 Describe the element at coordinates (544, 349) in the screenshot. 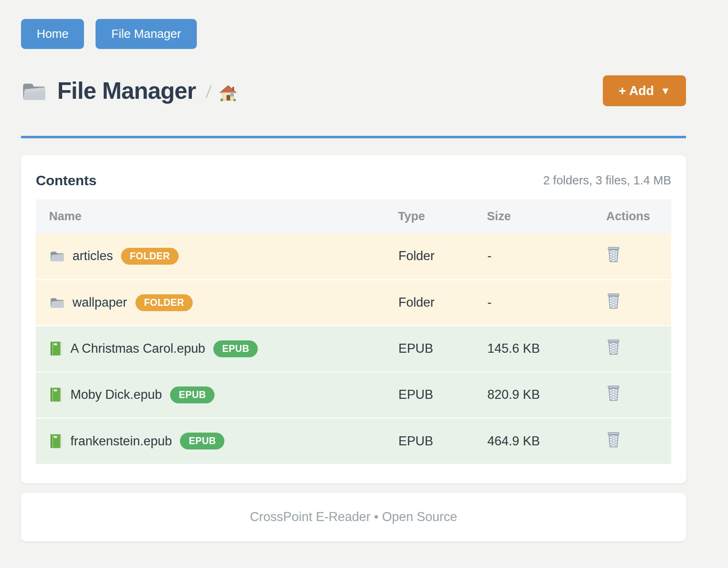

I see `entry-size: 145.6 KB` at that location.